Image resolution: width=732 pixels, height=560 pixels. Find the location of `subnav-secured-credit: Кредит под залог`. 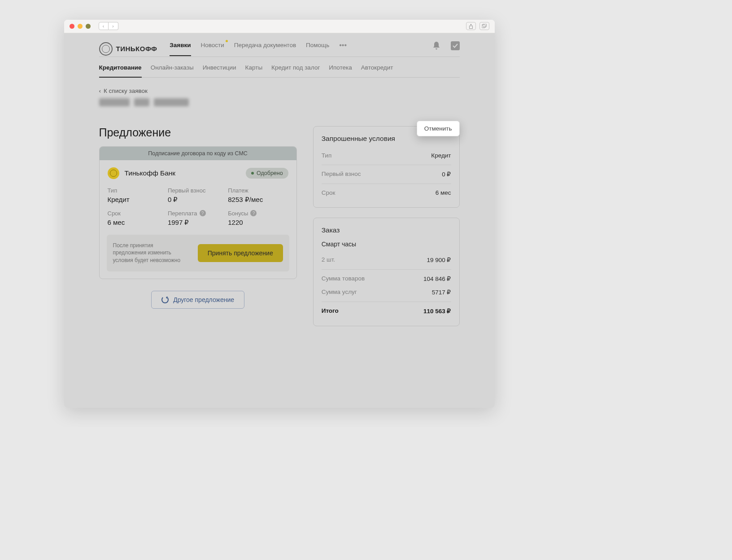

subnav-secured-credit: Кредит под залог is located at coordinates (296, 71).